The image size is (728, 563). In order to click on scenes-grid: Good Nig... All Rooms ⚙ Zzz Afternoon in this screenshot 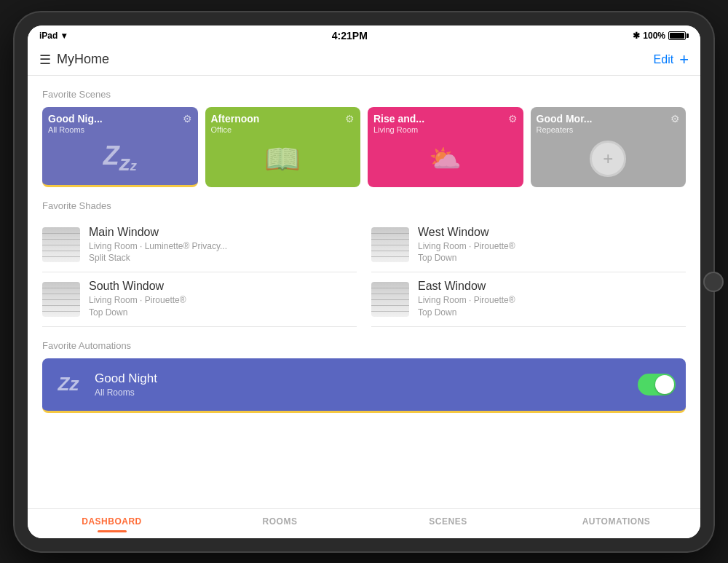, I will do `click(364, 147)`.